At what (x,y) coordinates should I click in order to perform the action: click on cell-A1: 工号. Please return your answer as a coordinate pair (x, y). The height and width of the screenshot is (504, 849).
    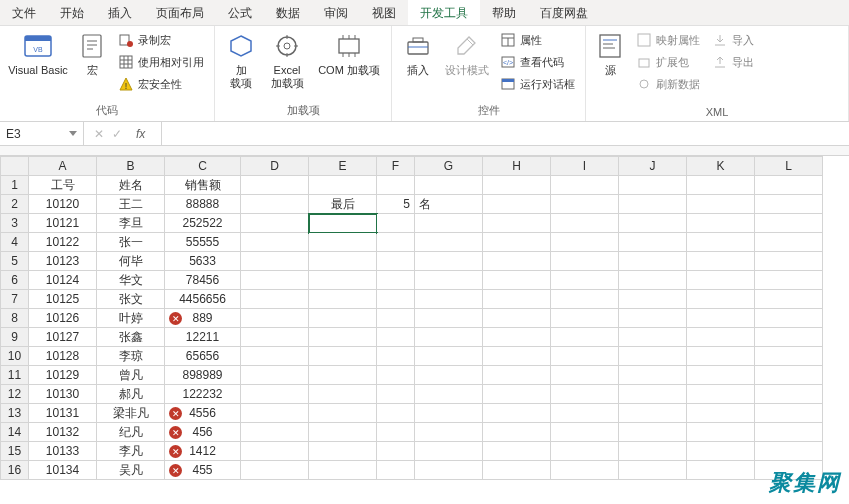
    Looking at the image, I should click on (63, 186).